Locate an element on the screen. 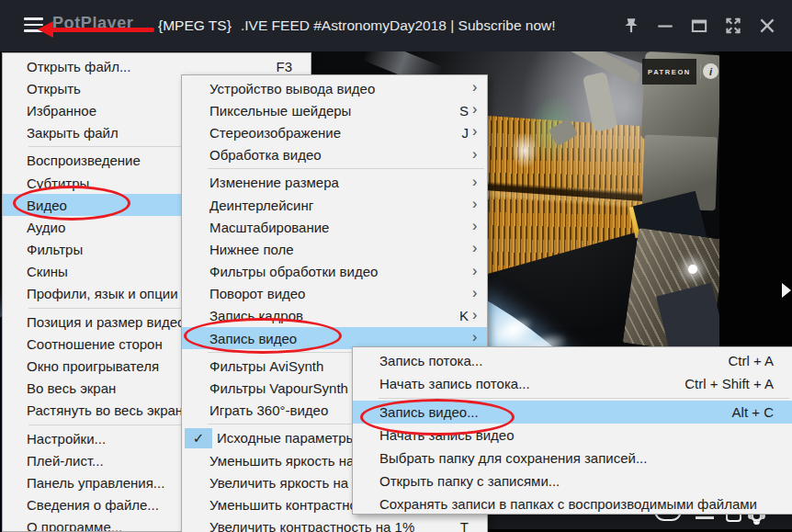 The height and width of the screenshot is (532, 792). minimize-button is located at coordinates (665, 26).